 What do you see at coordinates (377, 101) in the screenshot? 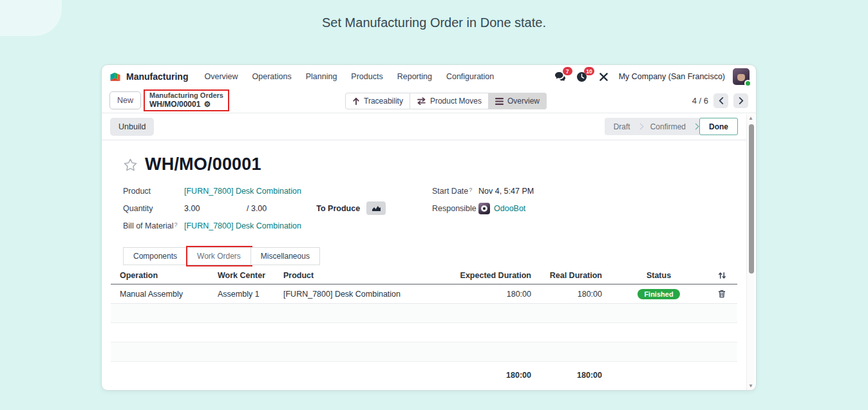
I see `traceability-button: Traceability` at bounding box center [377, 101].